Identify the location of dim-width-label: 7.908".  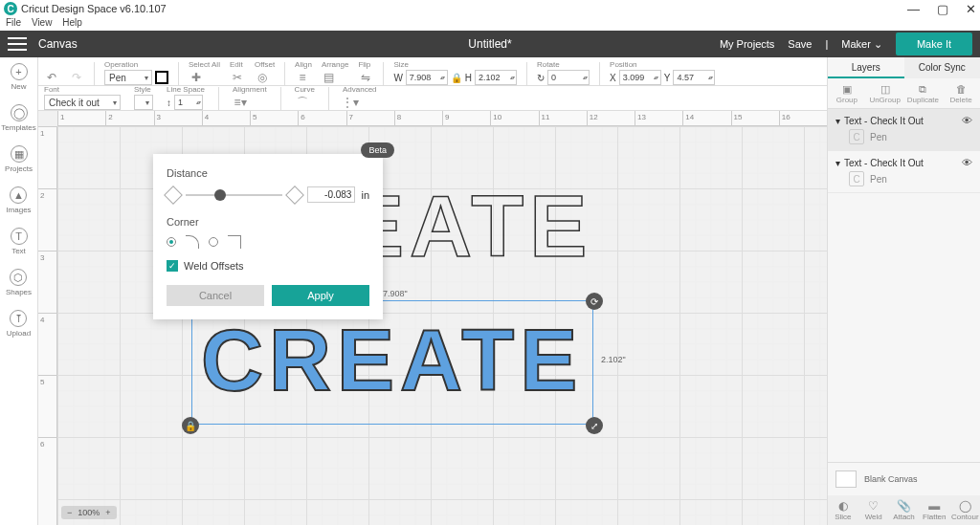
(395, 294).